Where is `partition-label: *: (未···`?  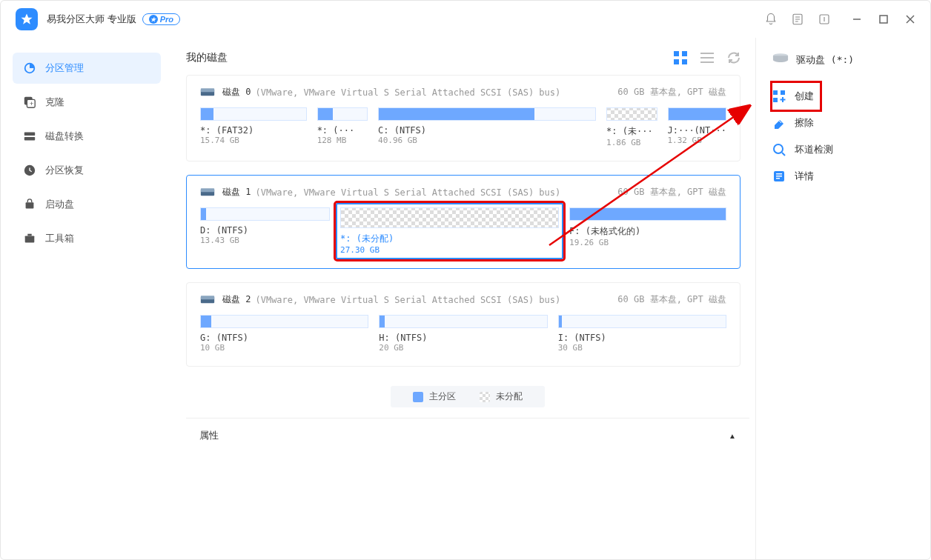
partition-label: *: (未··· is located at coordinates (632, 132).